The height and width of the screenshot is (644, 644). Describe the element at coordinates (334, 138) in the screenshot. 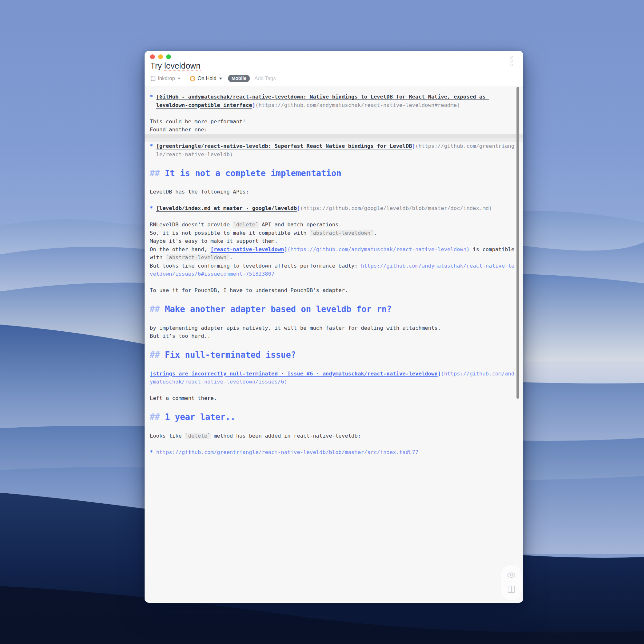

I see `editor-active-line` at that location.